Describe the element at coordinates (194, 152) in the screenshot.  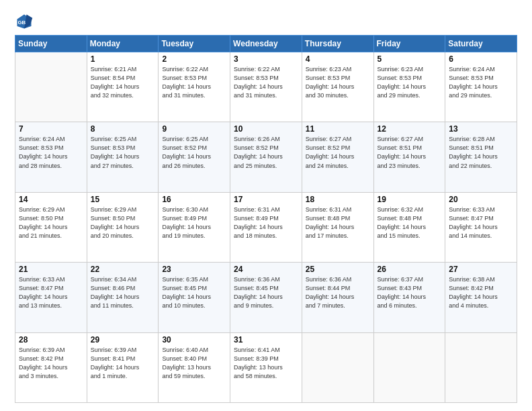
I see `day-info: Sunrise: 6:25 AM Sunset: 8:52 PM Dayligh…` at that location.